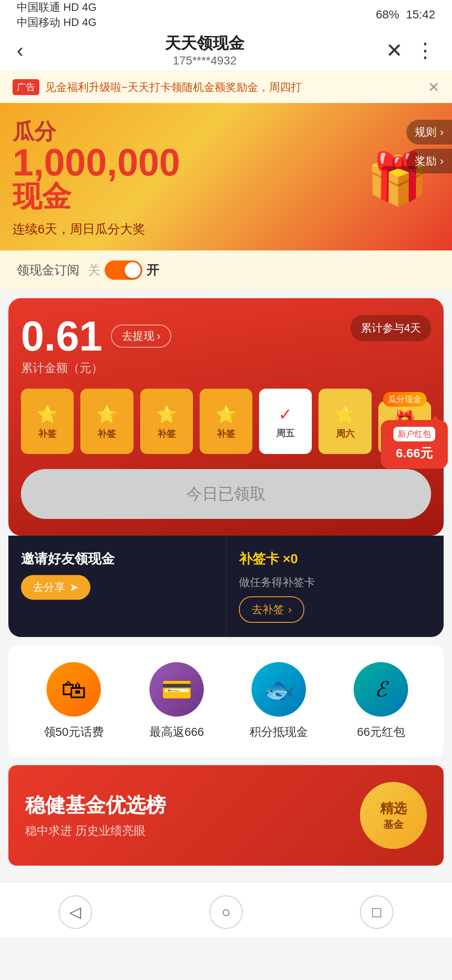 The height and width of the screenshot is (980, 452). What do you see at coordinates (279, 701) in the screenshot?
I see `app-item-3: 🐟 积分抵现金` at bounding box center [279, 701].